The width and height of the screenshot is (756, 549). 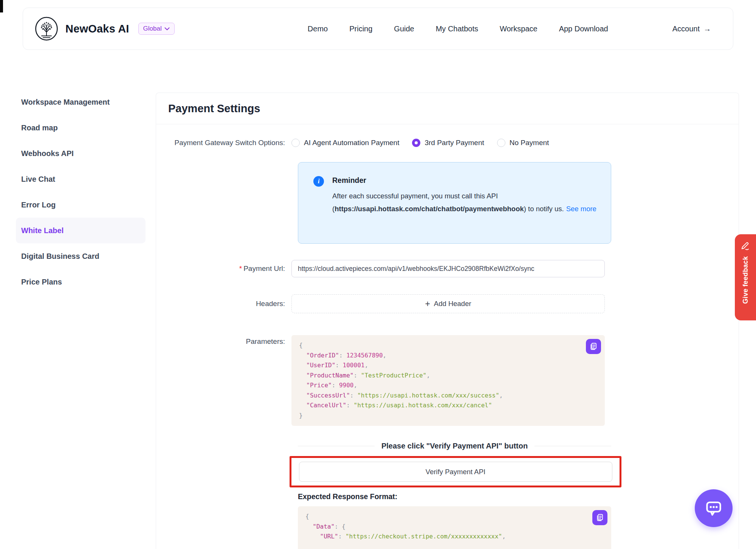 What do you see at coordinates (60, 256) in the screenshot?
I see `sidebar-item-label: Digital Business Card` at bounding box center [60, 256].